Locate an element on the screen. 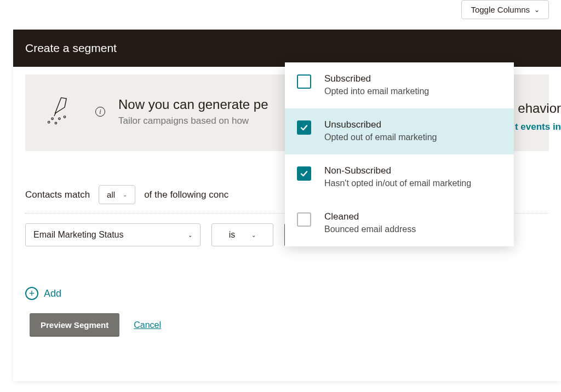 The width and height of the screenshot is (561, 392). info-icon: i is located at coordinates (100, 112).